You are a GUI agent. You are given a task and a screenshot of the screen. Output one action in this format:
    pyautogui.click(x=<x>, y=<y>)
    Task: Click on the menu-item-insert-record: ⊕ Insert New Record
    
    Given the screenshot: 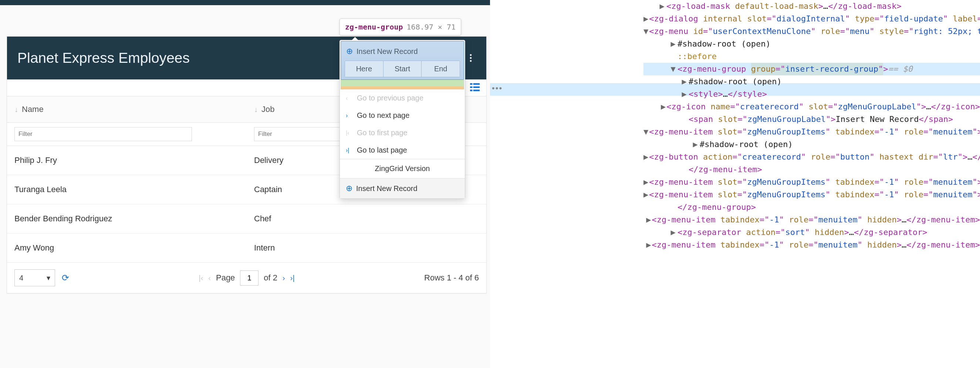 What is the action you would take?
    pyautogui.click(x=402, y=188)
    